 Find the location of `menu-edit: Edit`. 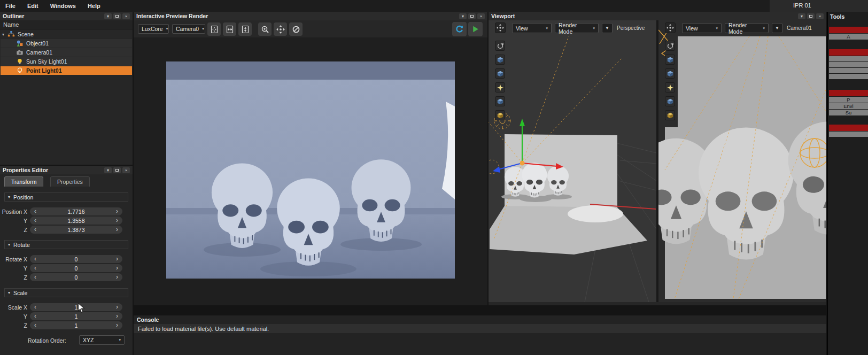

menu-edit: Edit is located at coordinates (33, 6).